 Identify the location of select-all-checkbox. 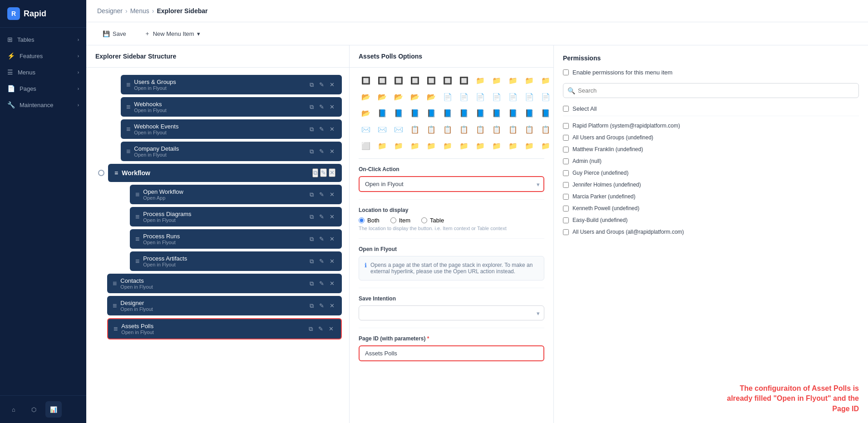
(566, 109).